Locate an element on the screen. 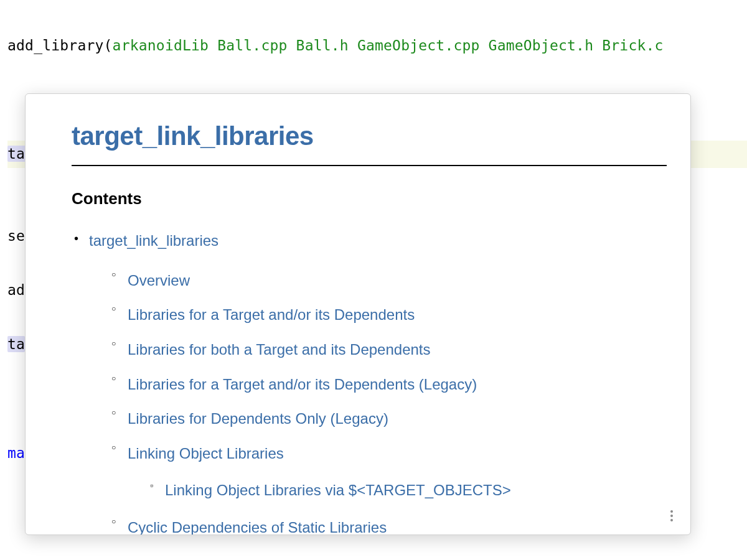 The width and height of the screenshot is (747, 560). contents-heading: Contents is located at coordinates (369, 199).